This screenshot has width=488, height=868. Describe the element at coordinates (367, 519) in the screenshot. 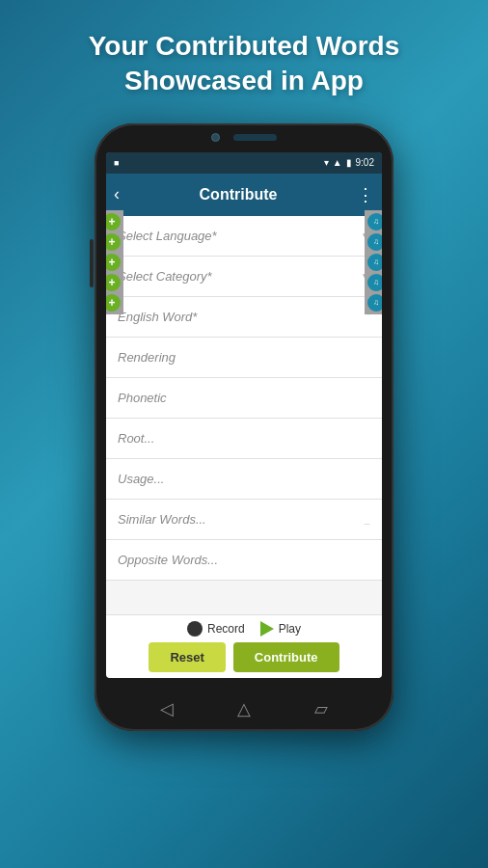

I see `similar-words-icon: _` at that location.